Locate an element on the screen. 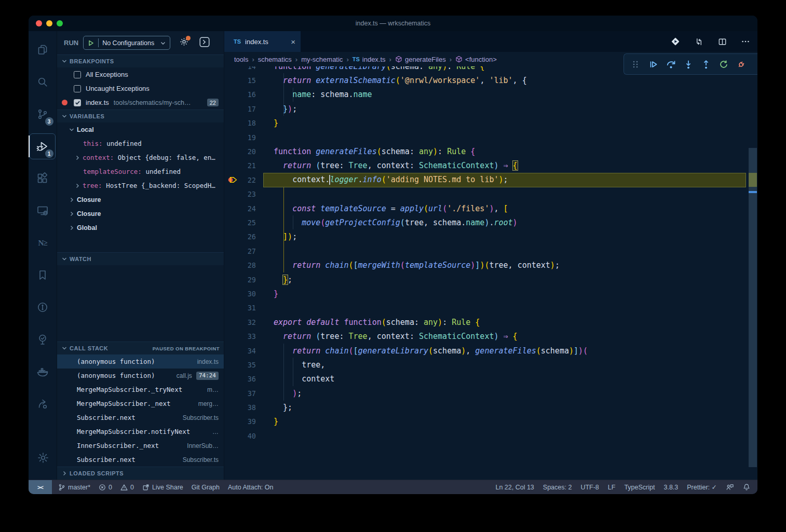 This screenshot has height=532, width=786. settings-gear-icon is located at coordinates (43, 458).